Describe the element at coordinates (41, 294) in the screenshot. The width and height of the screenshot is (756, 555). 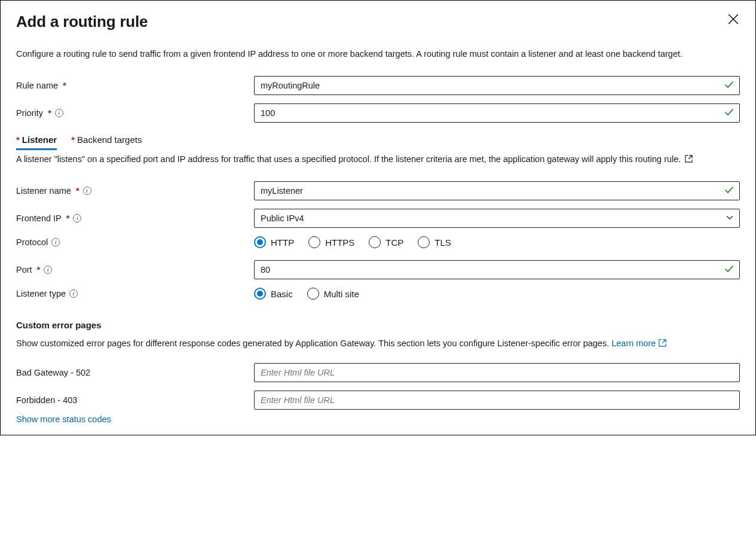
I see `listener-type-label-text: Listener type` at that location.